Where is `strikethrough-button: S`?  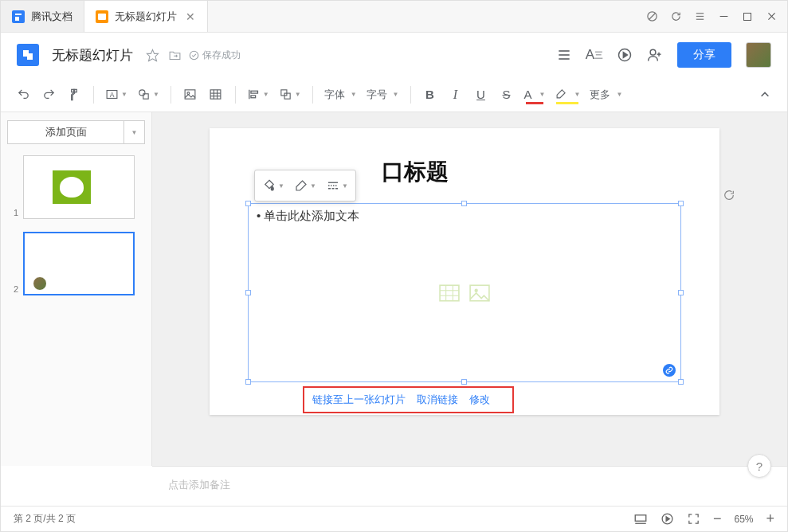 strikethrough-button: S is located at coordinates (507, 95).